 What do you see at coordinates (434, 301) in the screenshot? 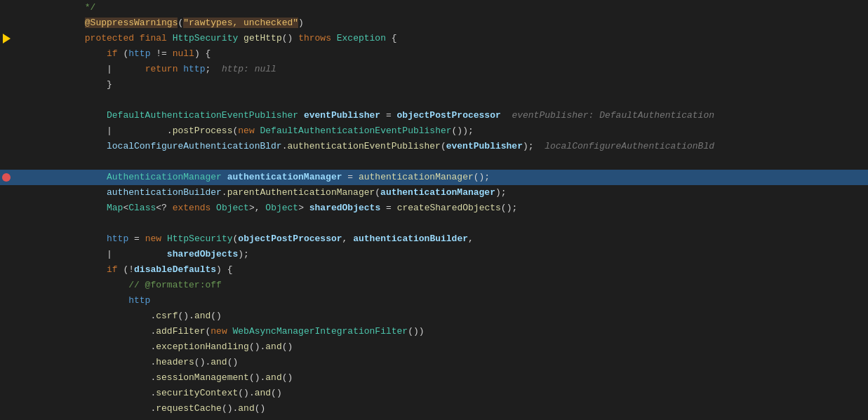
I see `code-line-20: http` at bounding box center [434, 301].